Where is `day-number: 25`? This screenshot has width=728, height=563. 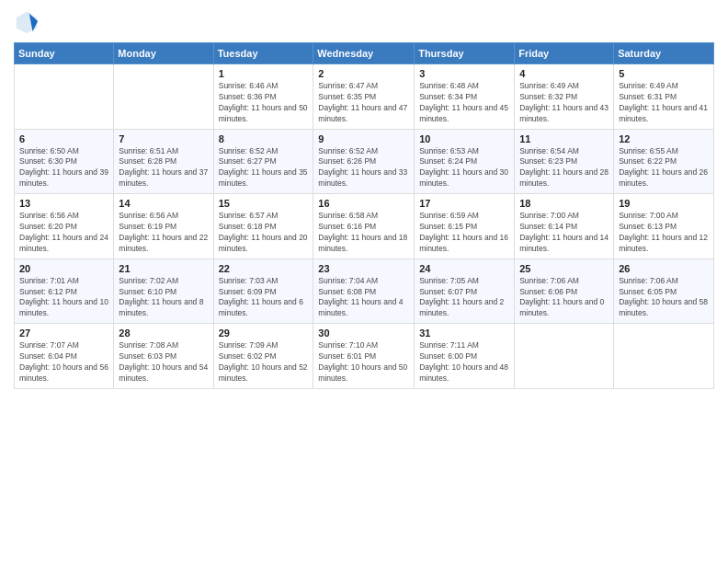
day-number: 25 is located at coordinates (564, 269).